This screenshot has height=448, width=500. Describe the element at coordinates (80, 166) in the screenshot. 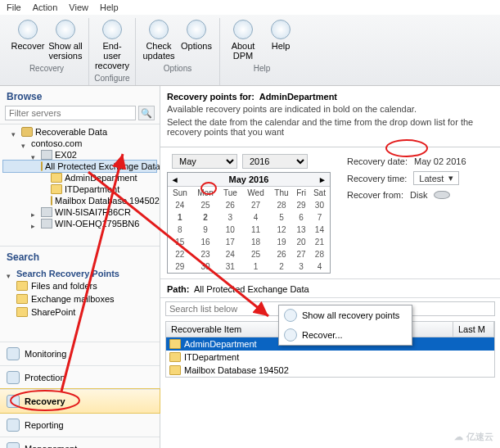

I see `tree-node-all-protected: All Protected Exchange Data` at that location.